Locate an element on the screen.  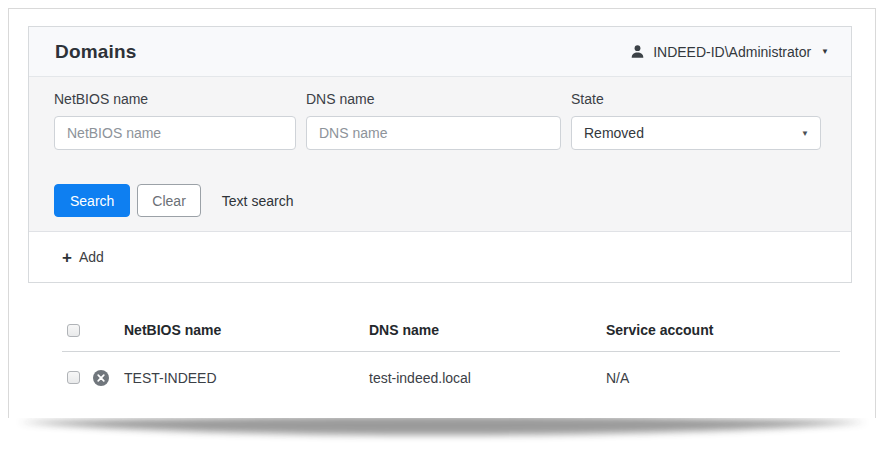
dns-field-group: DNS name is located at coordinates (434, 120).